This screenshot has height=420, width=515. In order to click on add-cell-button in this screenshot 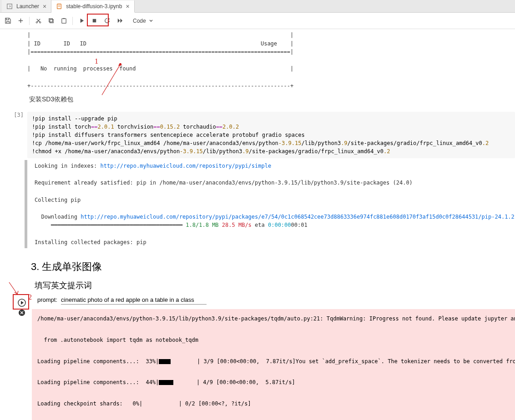, I will do `click(20, 21)`.